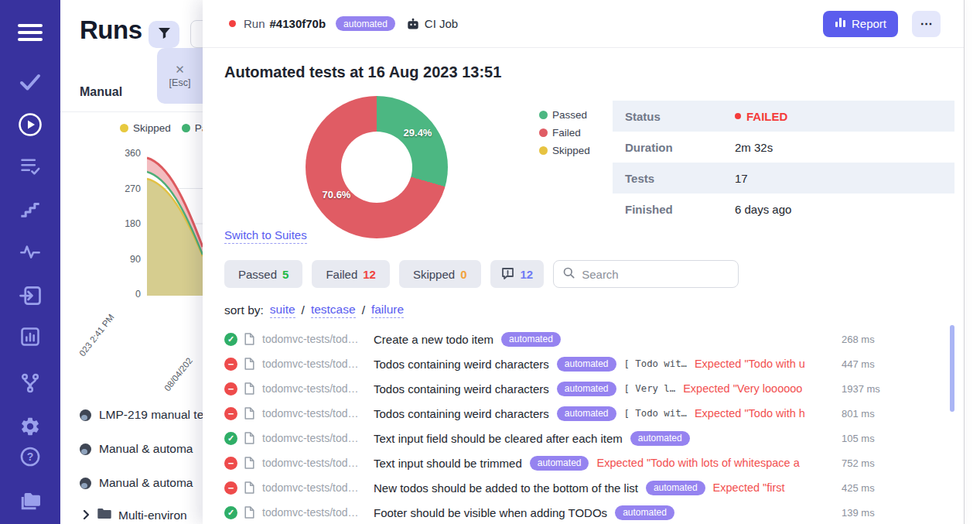 The width and height of the screenshot is (980, 524). What do you see at coordinates (30, 33) in the screenshot?
I see `menu-icon` at bounding box center [30, 33].